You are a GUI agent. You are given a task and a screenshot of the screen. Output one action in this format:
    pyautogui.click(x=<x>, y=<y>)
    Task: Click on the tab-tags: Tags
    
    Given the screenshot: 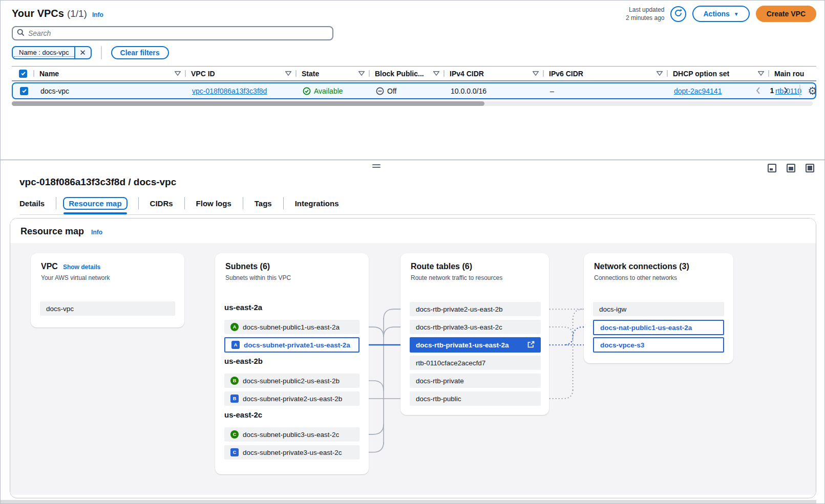 What is the action you would take?
    pyautogui.click(x=263, y=205)
    